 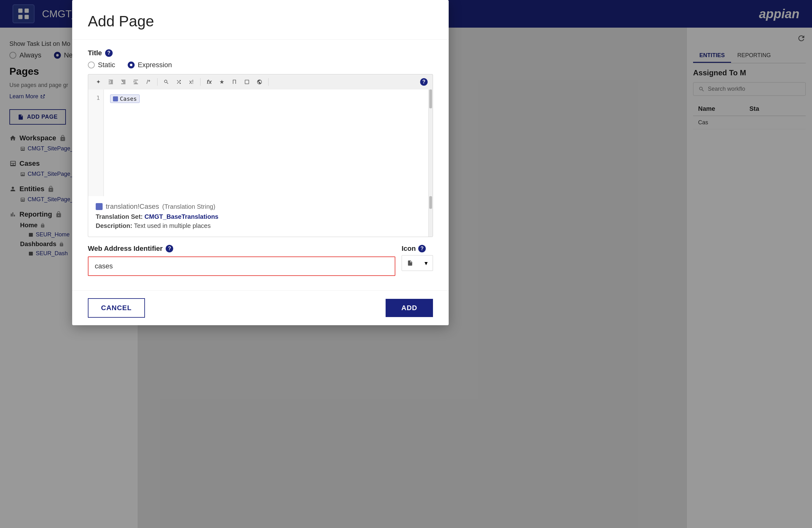 What do you see at coordinates (222, 82) in the screenshot?
I see `star-icon: ★` at bounding box center [222, 82].